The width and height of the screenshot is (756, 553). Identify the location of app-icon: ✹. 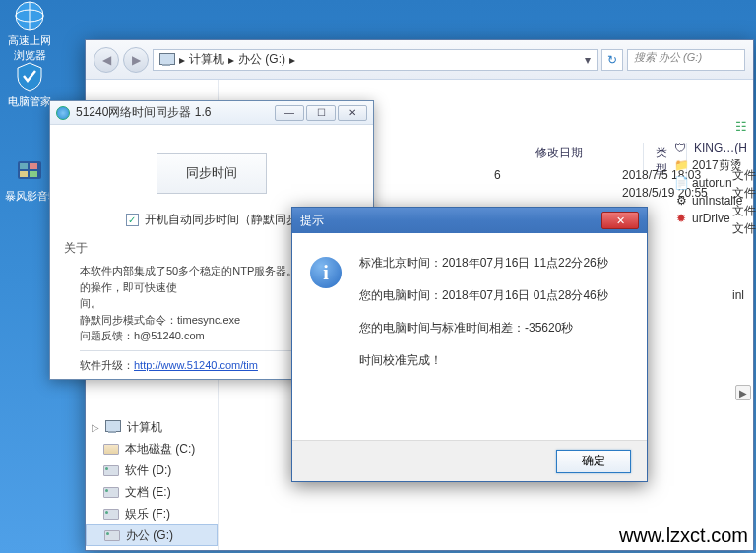
(681, 218).